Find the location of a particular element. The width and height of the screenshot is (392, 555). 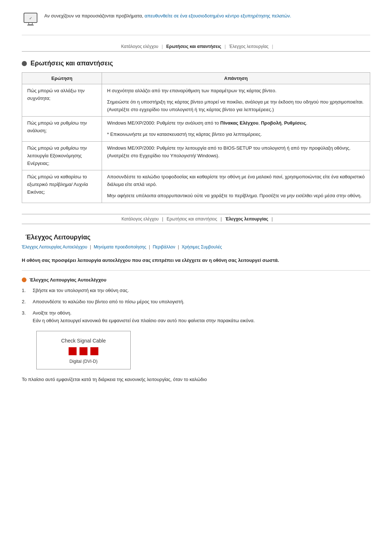

auto-check-title: Έλεγχος Λειτουργίας Αυτοελέγχου is located at coordinates (196, 280).